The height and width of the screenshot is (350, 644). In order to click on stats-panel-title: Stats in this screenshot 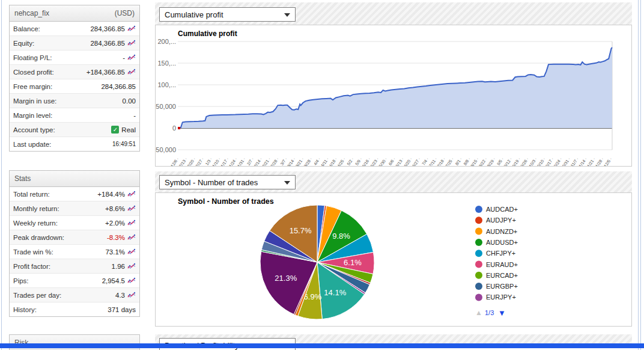, I will do `click(23, 179)`.